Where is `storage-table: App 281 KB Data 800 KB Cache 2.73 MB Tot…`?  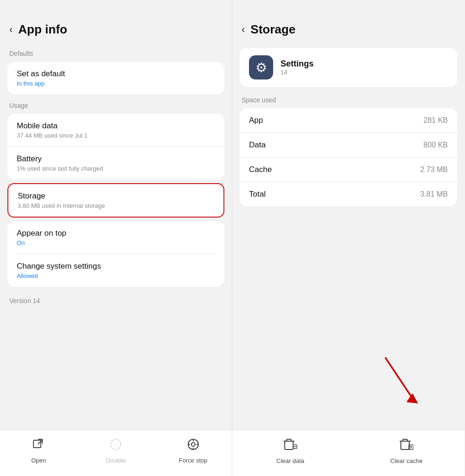
storage-table: App 281 KB Data 800 KB Cache 2.73 MB Tot… is located at coordinates (348, 157).